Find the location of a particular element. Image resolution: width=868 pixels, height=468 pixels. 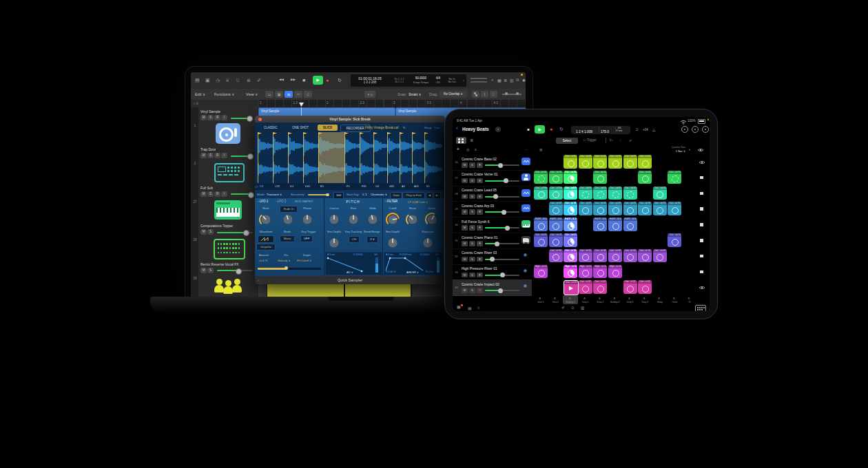

rewind-button: ◀◀ is located at coordinates (281, 80).